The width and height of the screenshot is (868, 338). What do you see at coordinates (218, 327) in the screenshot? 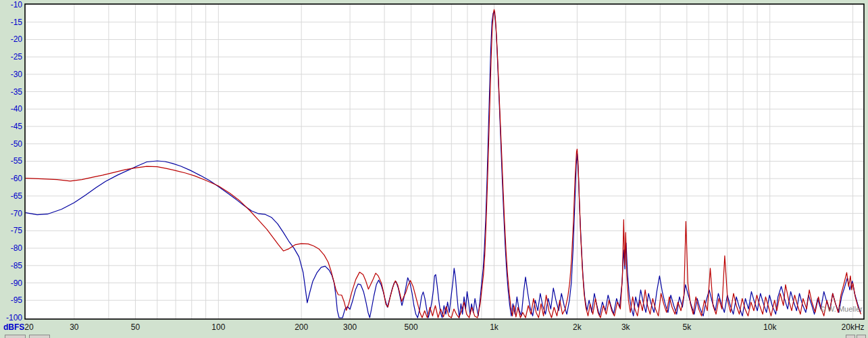
I see `x-tick-label: 100` at bounding box center [218, 327].